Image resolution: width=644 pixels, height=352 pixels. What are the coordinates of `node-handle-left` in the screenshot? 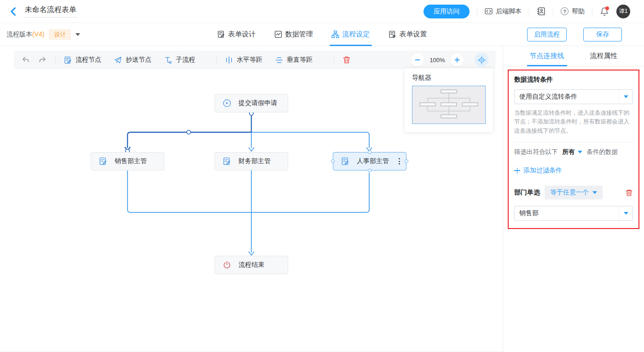 It's located at (333, 161).